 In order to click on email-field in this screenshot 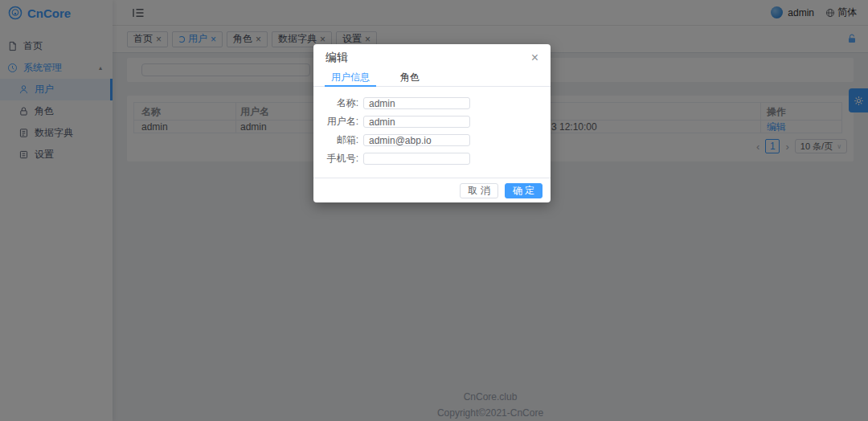, I will do `click(416, 140)`.